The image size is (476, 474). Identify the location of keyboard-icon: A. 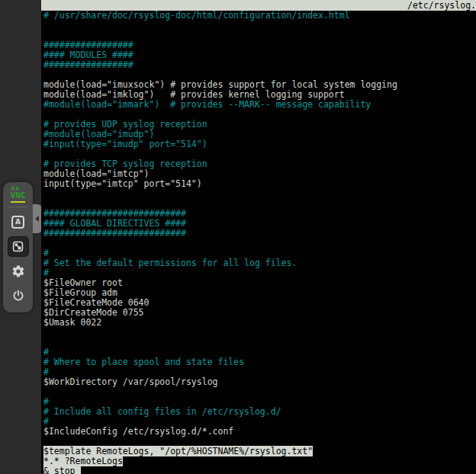
(18, 223).